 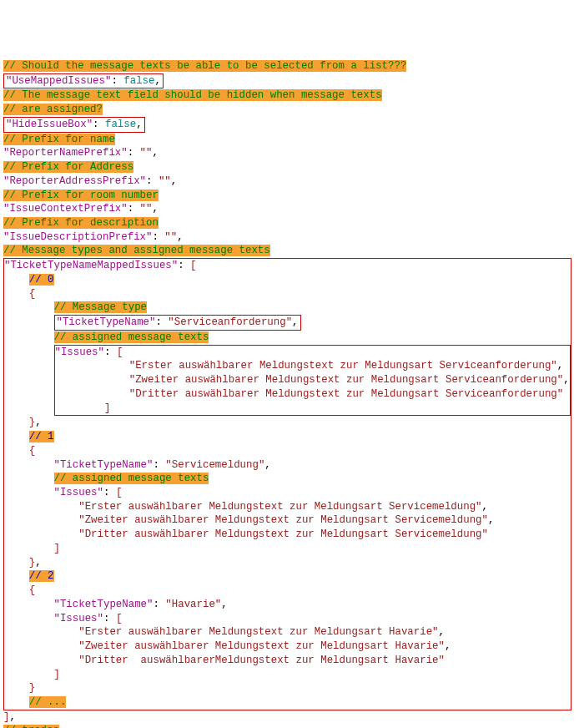 I want to click on json-key: "IssueContextPrefix", so click(x=65, y=209).